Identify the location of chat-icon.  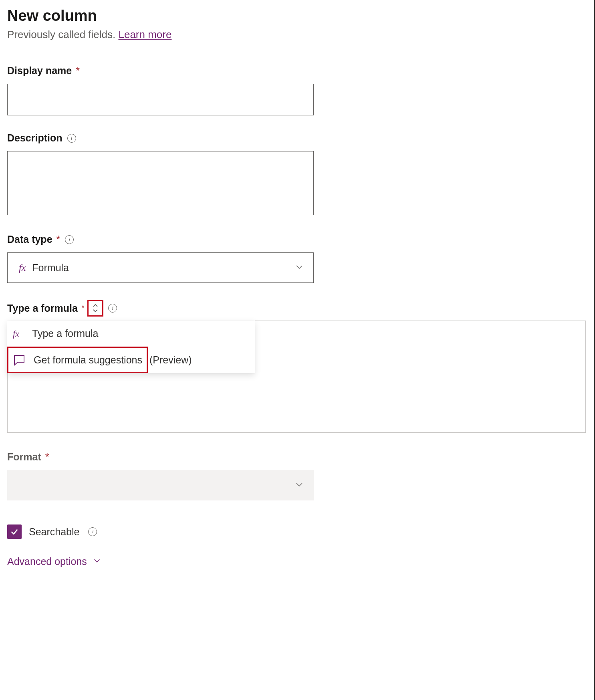
(19, 360).